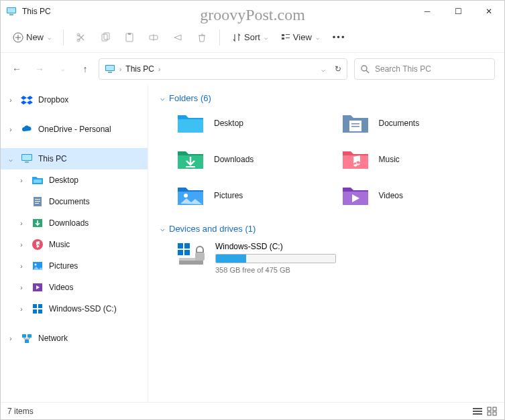 The image size is (505, 420). What do you see at coordinates (425, 69) in the screenshot?
I see `search-box` at bounding box center [425, 69].